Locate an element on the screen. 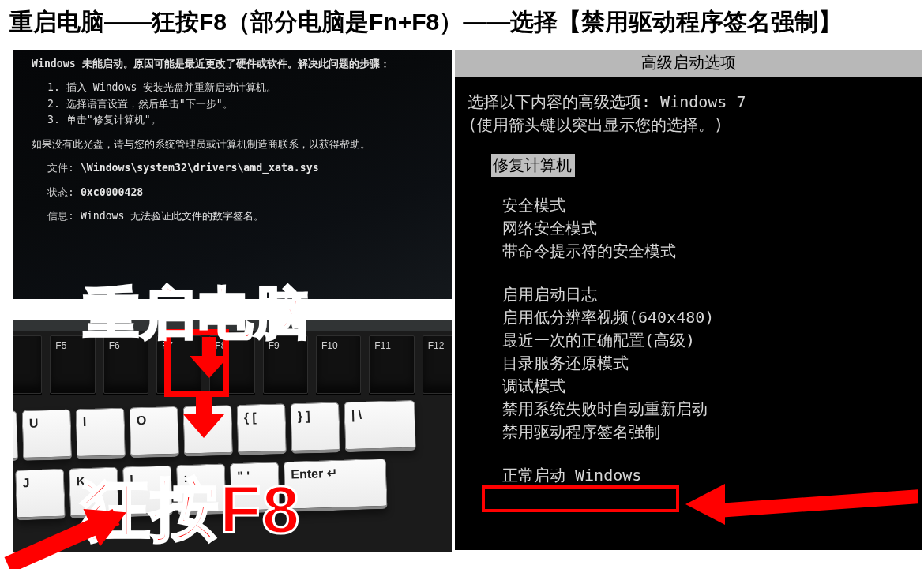 Image resolution: width=924 pixels, height=569 pixels. key-enter: Enter ↵ is located at coordinates (336, 485).